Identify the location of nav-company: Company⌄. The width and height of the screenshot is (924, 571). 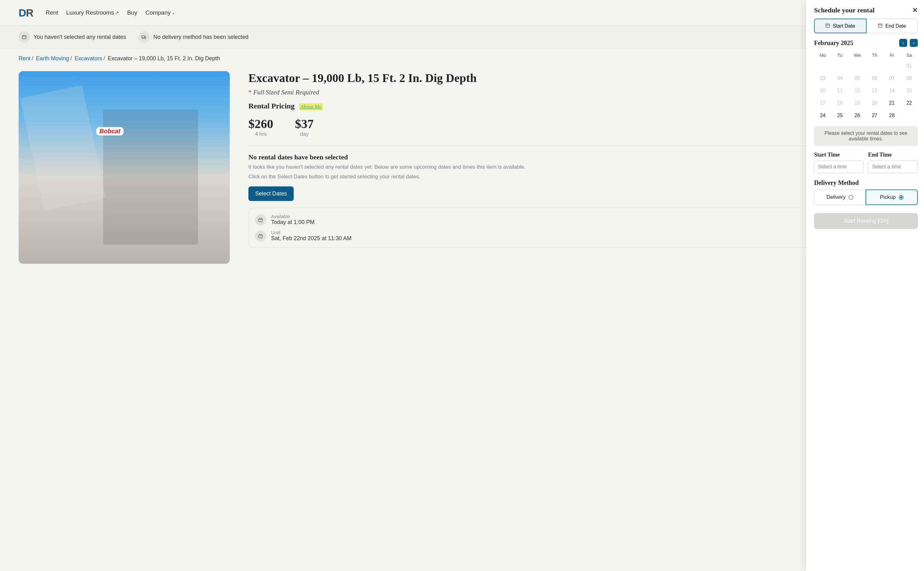
(160, 13).